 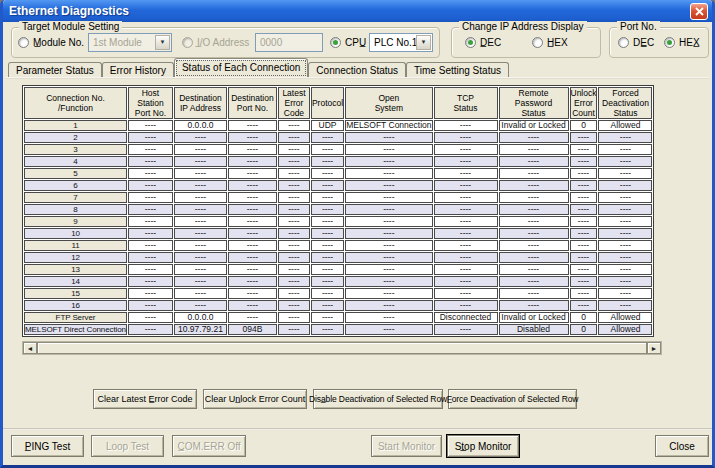 What do you see at coordinates (636, 42) in the screenshot?
I see `port-dec-radio: DE̲C` at bounding box center [636, 42].